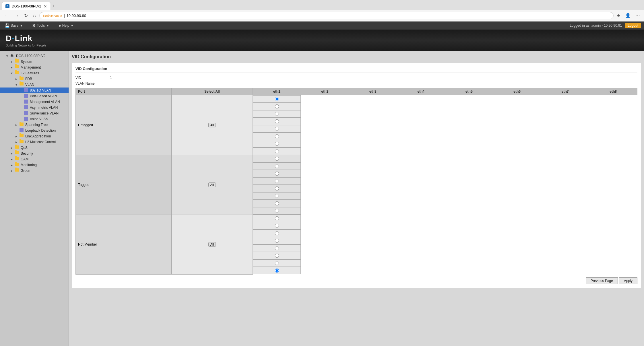  What do you see at coordinates (34, 148) in the screenshot?
I see `sidebar-item-qos: ► QoS` at bounding box center [34, 148].